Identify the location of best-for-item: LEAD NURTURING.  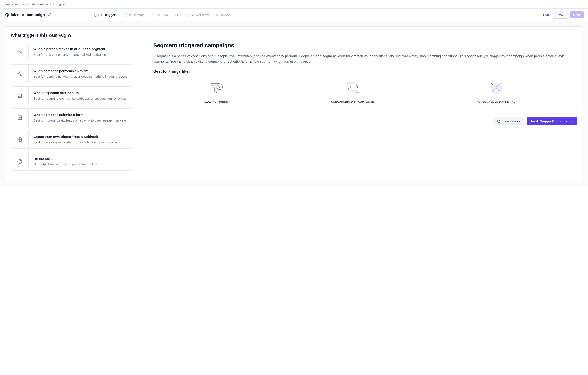
(217, 91).